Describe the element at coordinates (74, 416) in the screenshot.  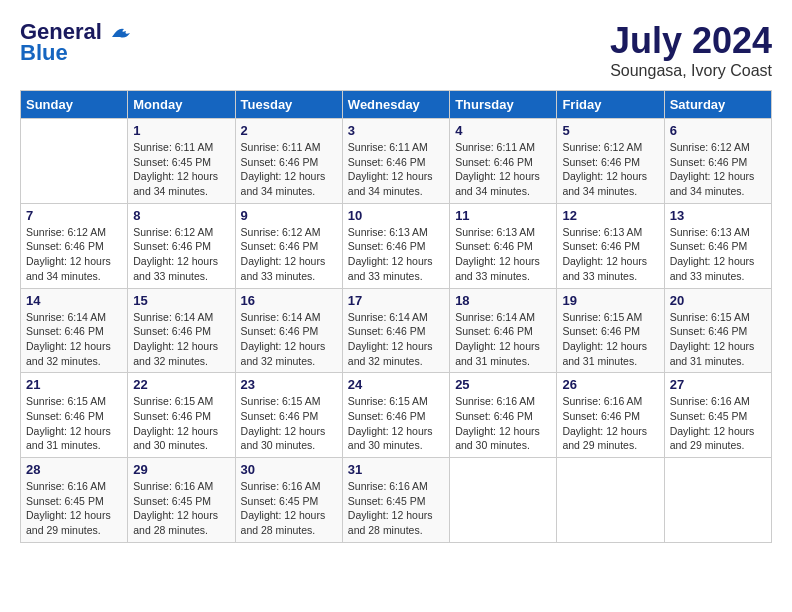
I see `calendar-cell: 21Sunrise: 6:15 AMSunset: 6:46 PMDayligh…` at that location.